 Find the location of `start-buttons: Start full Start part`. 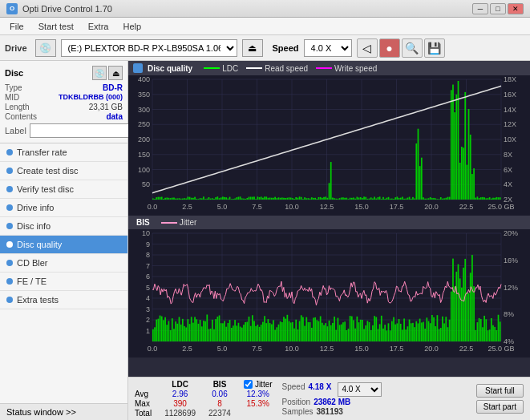

start-buttons: Start full Start part is located at coordinates (500, 399).